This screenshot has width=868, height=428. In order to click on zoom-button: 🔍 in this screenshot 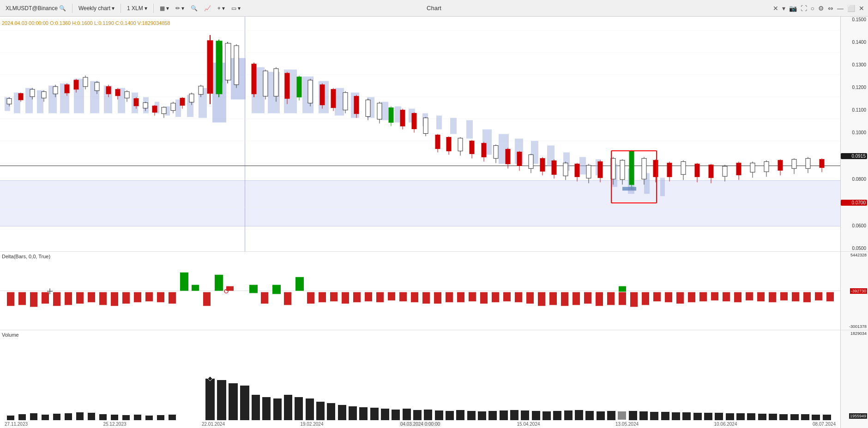, I will do `click(194, 8)`.